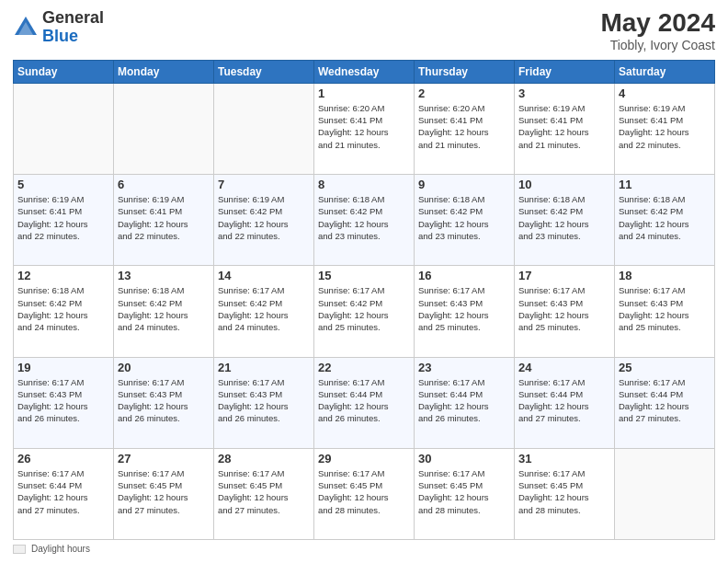 Image resolution: width=728 pixels, height=563 pixels. What do you see at coordinates (364, 548) in the screenshot?
I see `footer: Daylight hours` at bounding box center [364, 548].